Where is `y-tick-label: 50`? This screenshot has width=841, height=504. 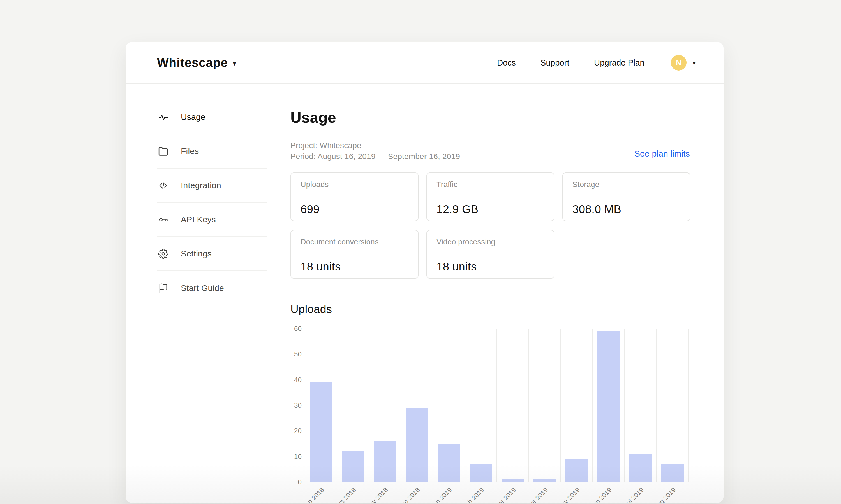 y-tick-label: 50 is located at coordinates (298, 354).